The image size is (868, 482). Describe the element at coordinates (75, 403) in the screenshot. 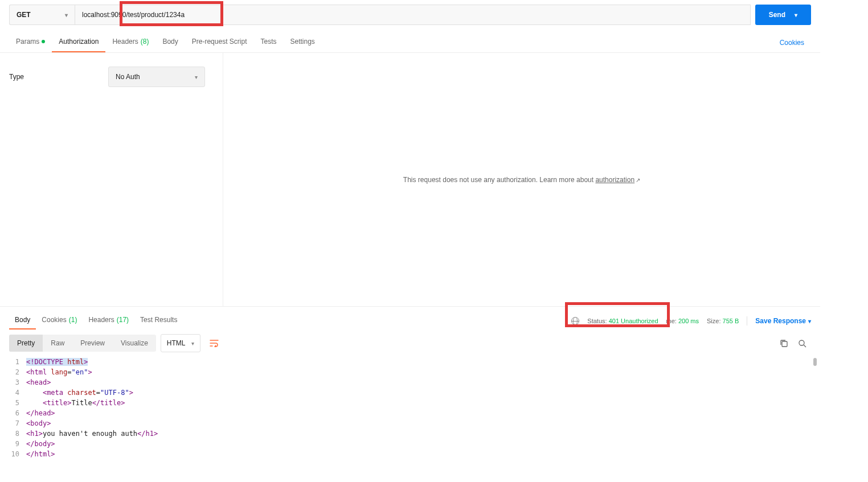

I see `line-content: <title>Title</title>` at that location.